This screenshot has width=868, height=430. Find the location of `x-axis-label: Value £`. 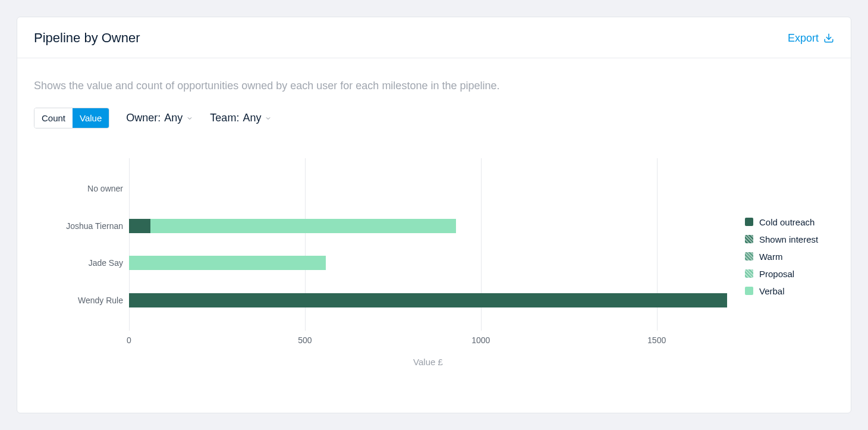

x-axis-label: Value £ is located at coordinates (428, 362).